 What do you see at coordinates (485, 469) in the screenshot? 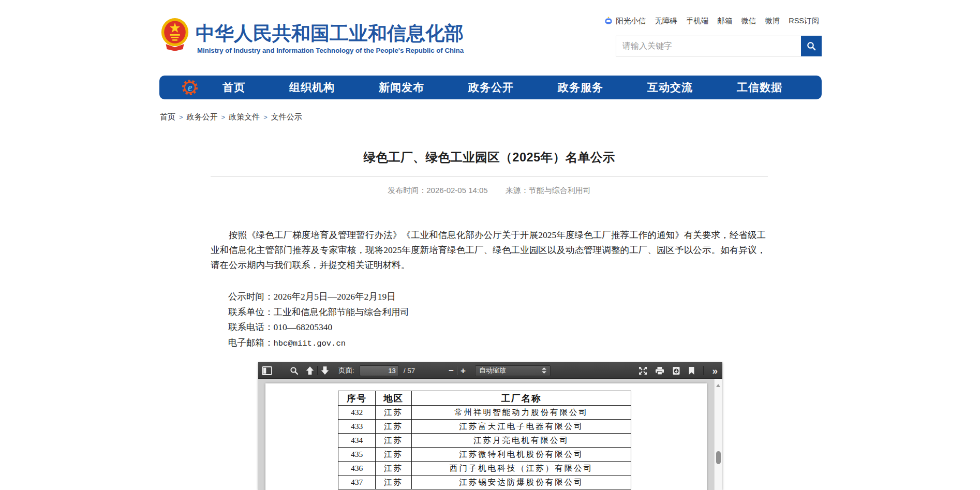
I see `table-row: 436 江苏 西门子机电科技（江苏）有限公司` at bounding box center [485, 469].